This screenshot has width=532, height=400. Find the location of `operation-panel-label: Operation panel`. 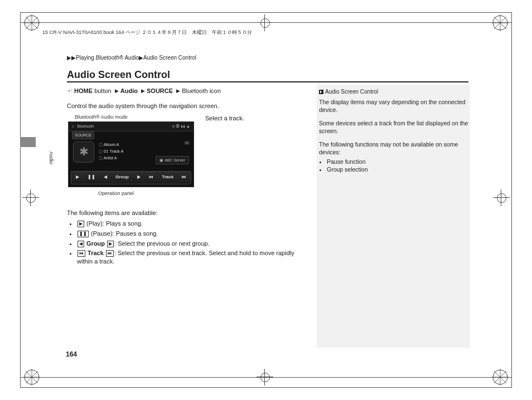

operation-panel-label: Operation panel is located at coordinates (203, 193).